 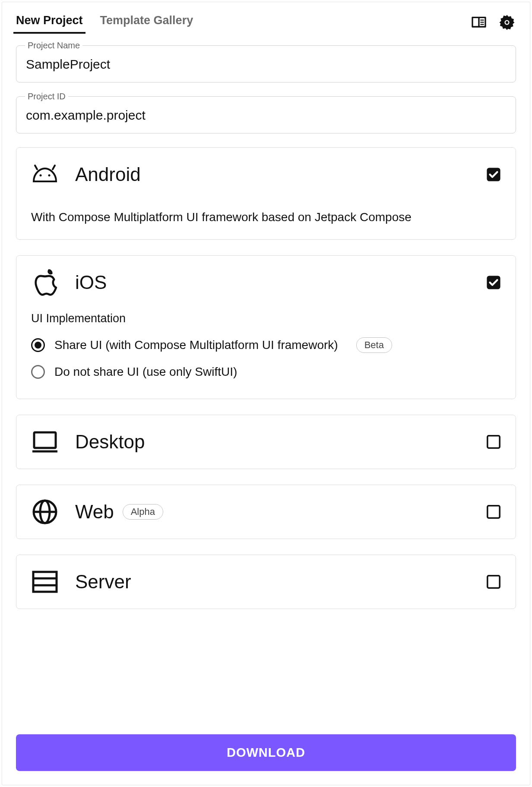 I want to click on tab-new-project: New Project, so click(x=49, y=23).